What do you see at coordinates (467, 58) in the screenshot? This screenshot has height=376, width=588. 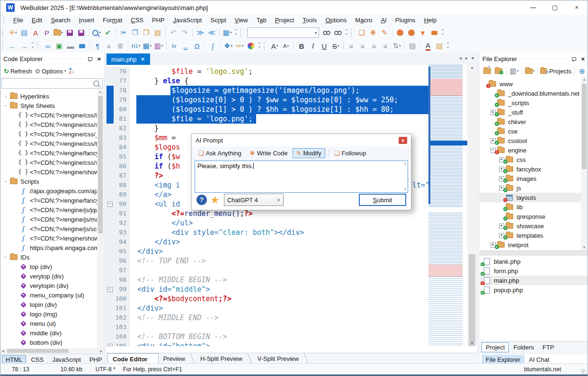 I see `tab-scroll-right-icon: ▸` at bounding box center [467, 58].